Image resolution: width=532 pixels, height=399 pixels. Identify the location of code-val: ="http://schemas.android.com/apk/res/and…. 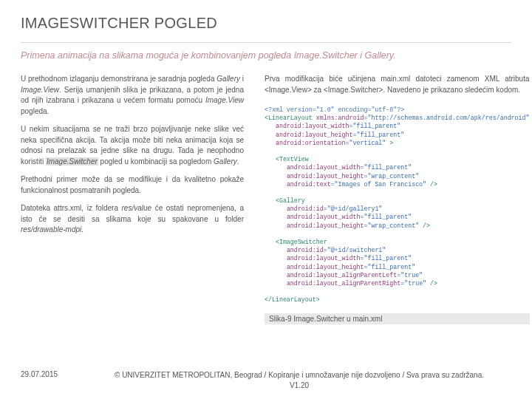
(446, 118).